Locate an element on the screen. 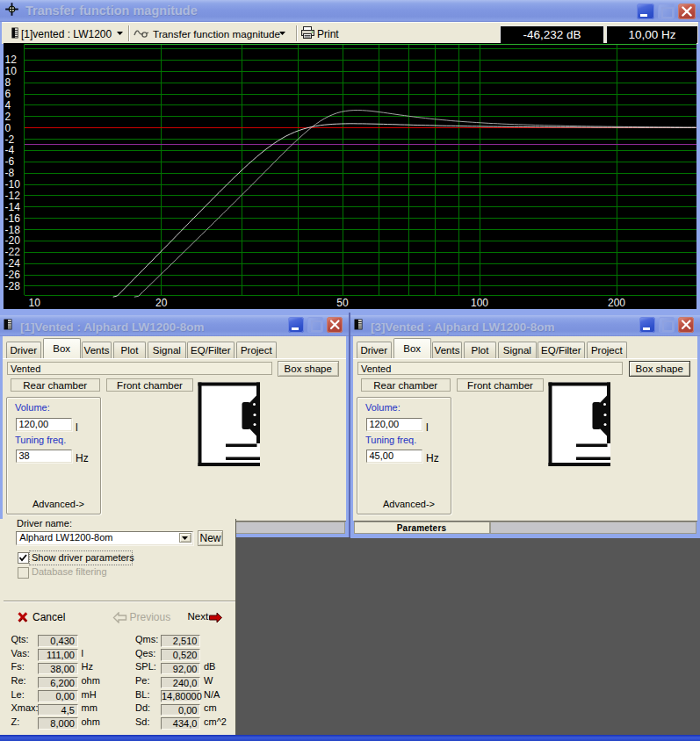  svg-text: -10 is located at coordinates (13, 184).